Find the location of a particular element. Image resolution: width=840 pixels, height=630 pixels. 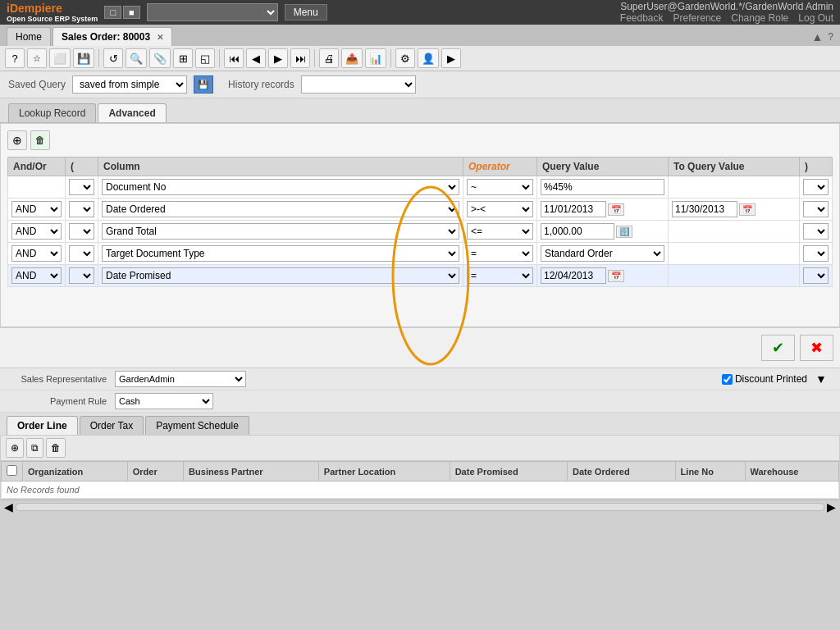

grid-select-all is located at coordinates (11, 471).